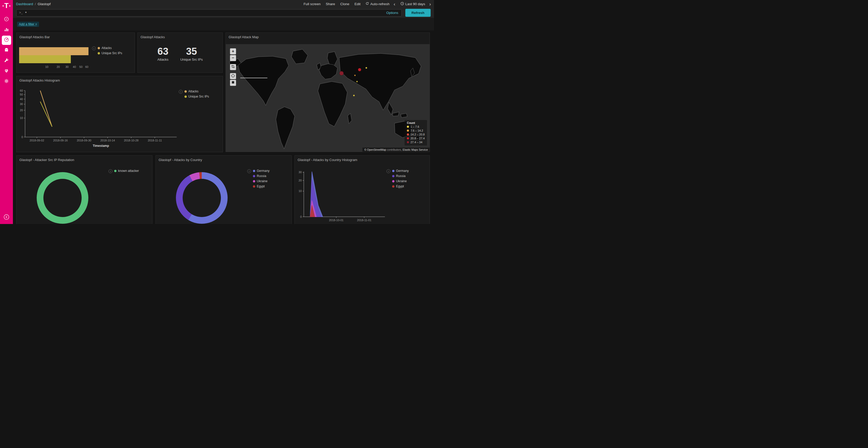 This screenshot has height=448, width=868. I want to click on add-filter-link: Add a filter +, so click(28, 24).